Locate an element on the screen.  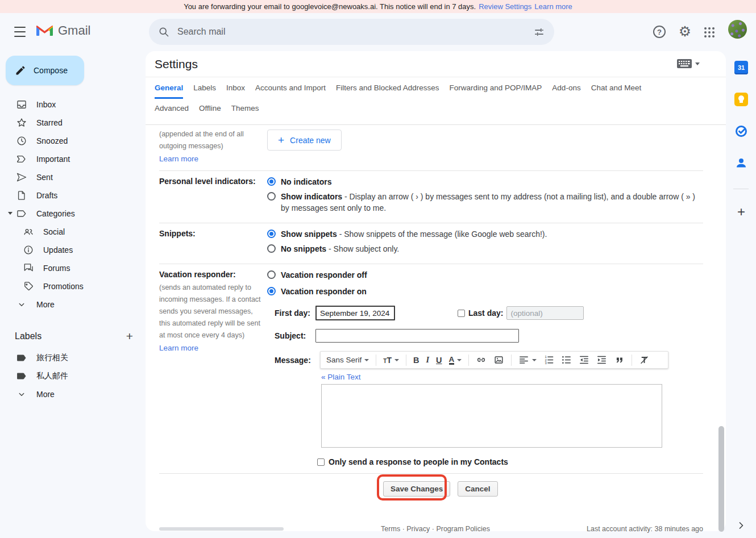
subject-input is located at coordinates (417, 336).